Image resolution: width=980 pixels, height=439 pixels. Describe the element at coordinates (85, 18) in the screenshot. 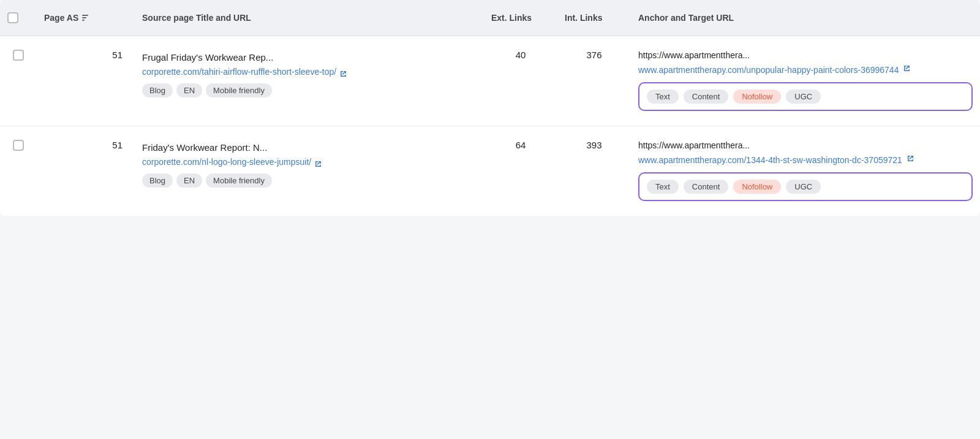

I see `sort-icon` at that location.